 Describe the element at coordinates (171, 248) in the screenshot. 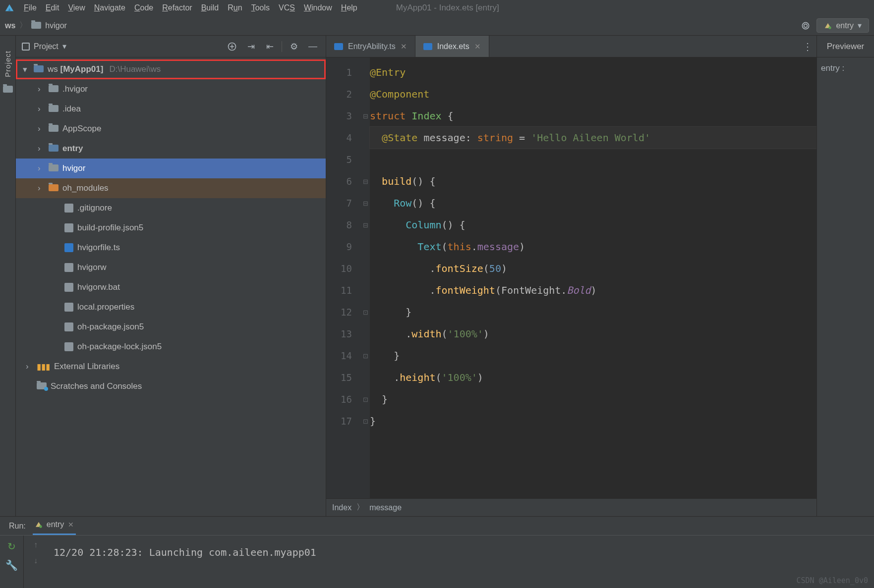

I see `tree-file: hvigorfile.ts` at that location.